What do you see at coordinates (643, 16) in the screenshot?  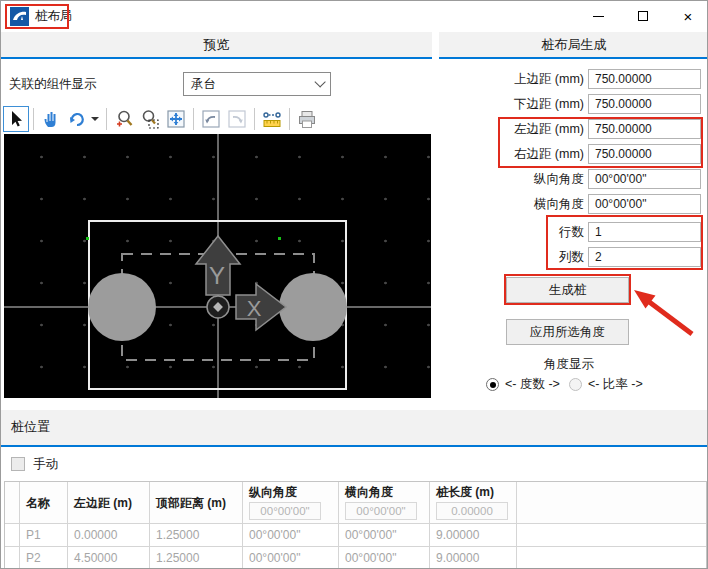 I see `maximize-button` at bounding box center [643, 16].